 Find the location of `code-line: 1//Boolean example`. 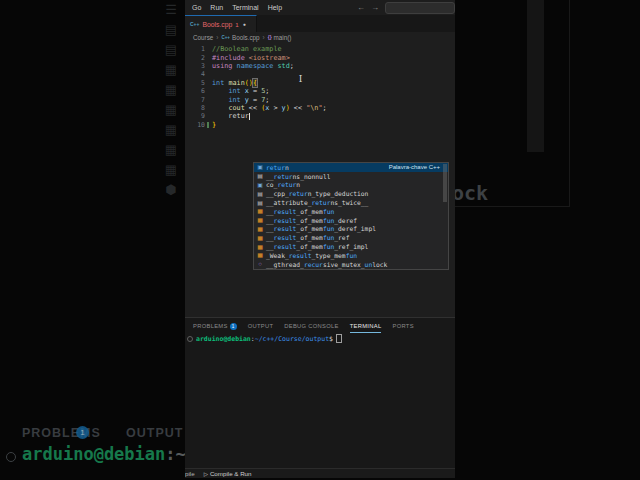

code-line: 1//Boolean example is located at coordinates (320, 49).